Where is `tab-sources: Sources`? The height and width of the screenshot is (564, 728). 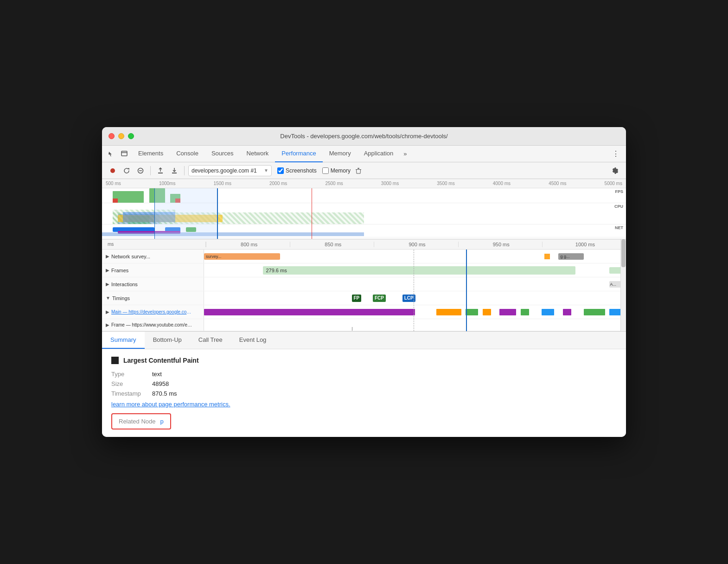 tab-sources: Sources is located at coordinates (223, 154).